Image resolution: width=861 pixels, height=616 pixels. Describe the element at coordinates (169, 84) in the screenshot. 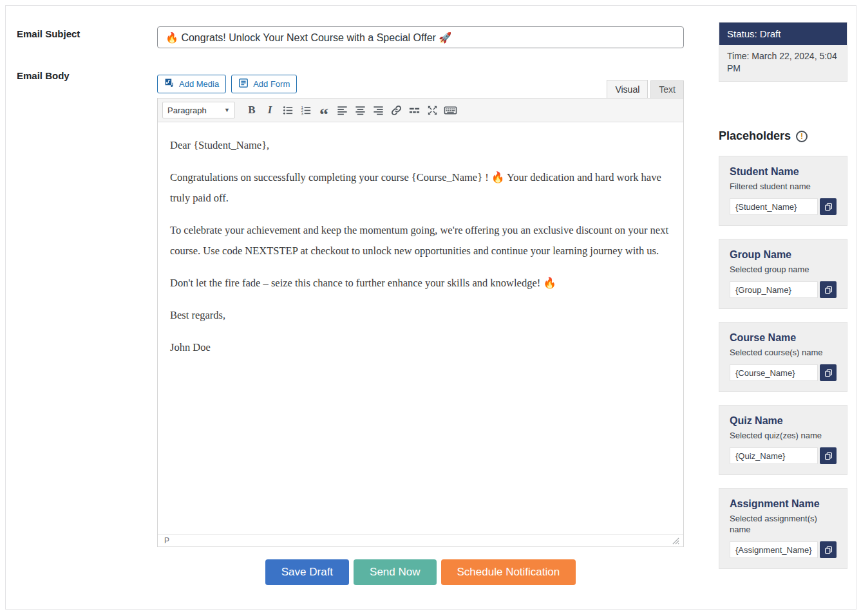

I see `media-icon` at that location.